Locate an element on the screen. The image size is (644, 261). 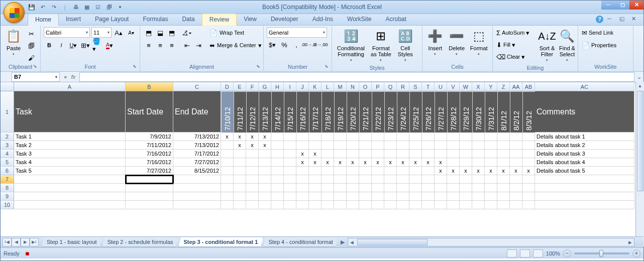
maximize-button: ◻ is located at coordinates (622, 5).